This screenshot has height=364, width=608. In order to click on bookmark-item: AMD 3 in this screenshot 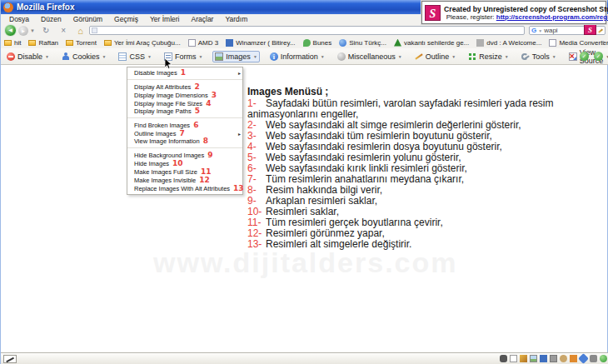, I will do `click(203, 43)`.